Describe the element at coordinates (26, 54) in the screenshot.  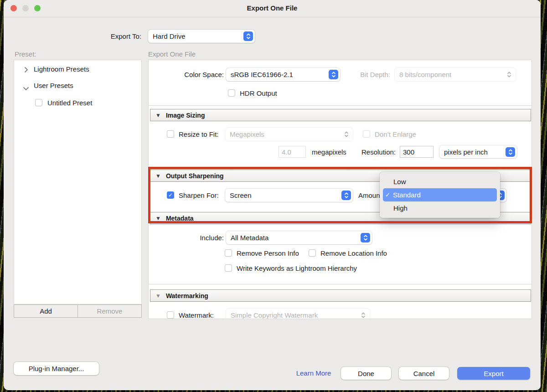
I see `preset-panel-label: Preset:` at that location.